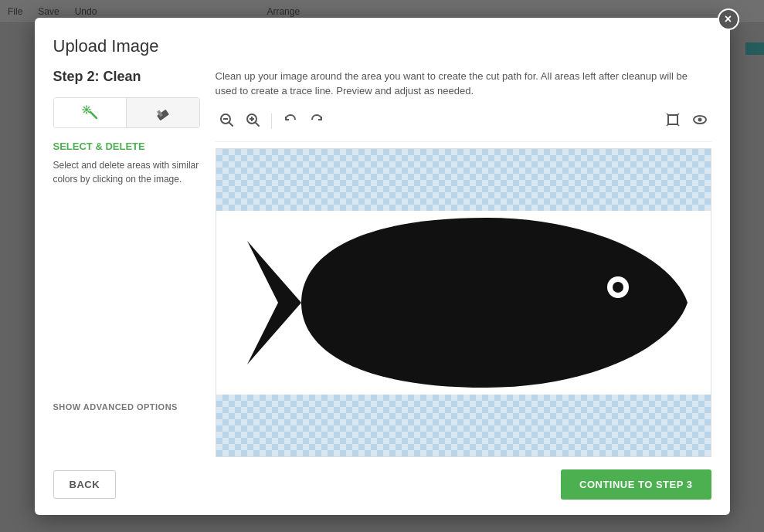 This screenshot has height=532, width=764. What do you see at coordinates (163, 113) in the screenshot?
I see `eraser-tool-button` at bounding box center [163, 113].